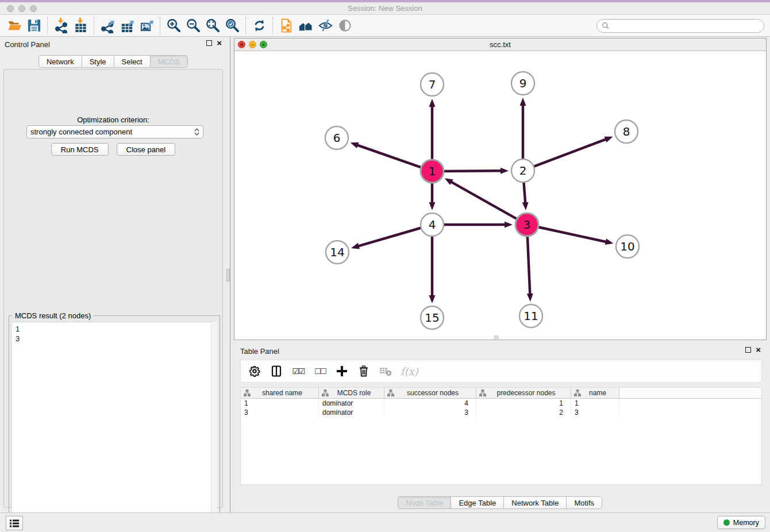  Describe the element at coordinates (430, 393) in the screenshot. I see `column-header-successor-nodes: successor nodes` at that location.